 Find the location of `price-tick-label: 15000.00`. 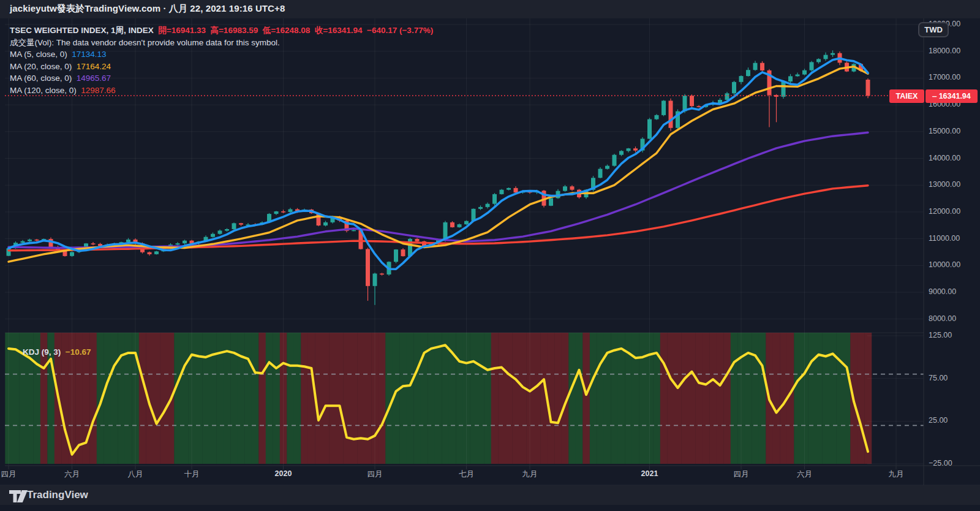

price-tick-label: 15000.00 is located at coordinates (944, 131).